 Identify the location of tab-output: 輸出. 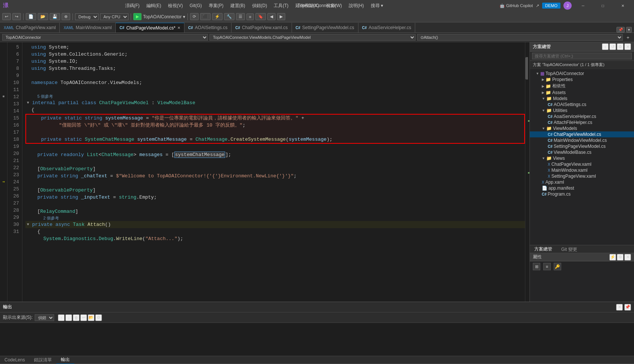
(65, 360).